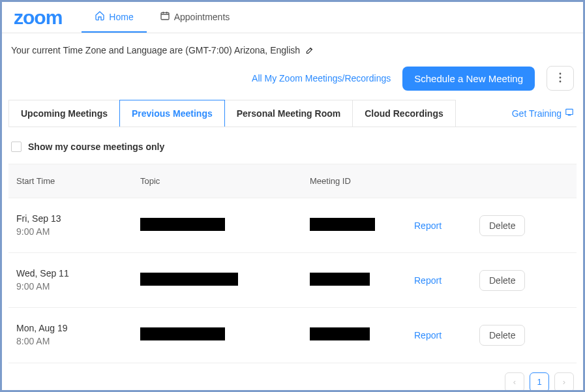 Image resolution: width=585 pixels, height=392 pixels. Describe the element at coordinates (292, 226) in the screenshot. I see `table-row: Fri, Sep 13 9:00 AM Report Delete` at that location.